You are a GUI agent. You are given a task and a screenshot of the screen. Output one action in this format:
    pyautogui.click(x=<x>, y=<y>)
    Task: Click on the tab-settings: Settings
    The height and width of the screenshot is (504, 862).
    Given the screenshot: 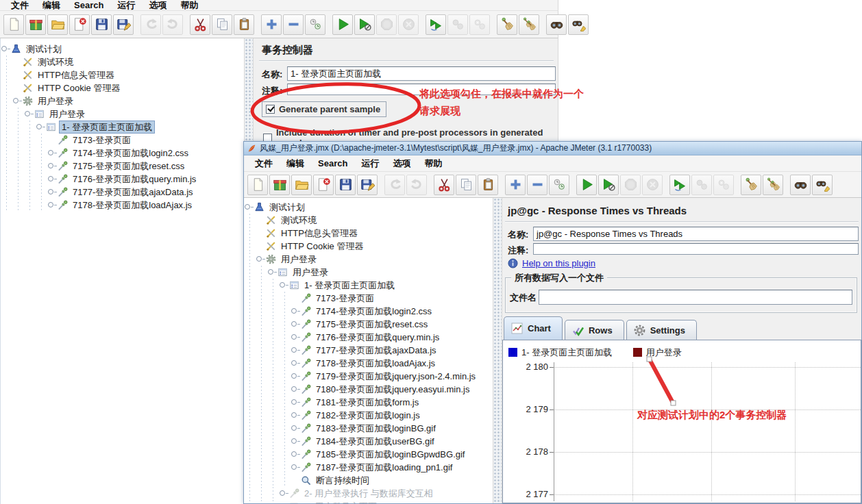 What is the action you would take?
    pyautogui.click(x=662, y=330)
    